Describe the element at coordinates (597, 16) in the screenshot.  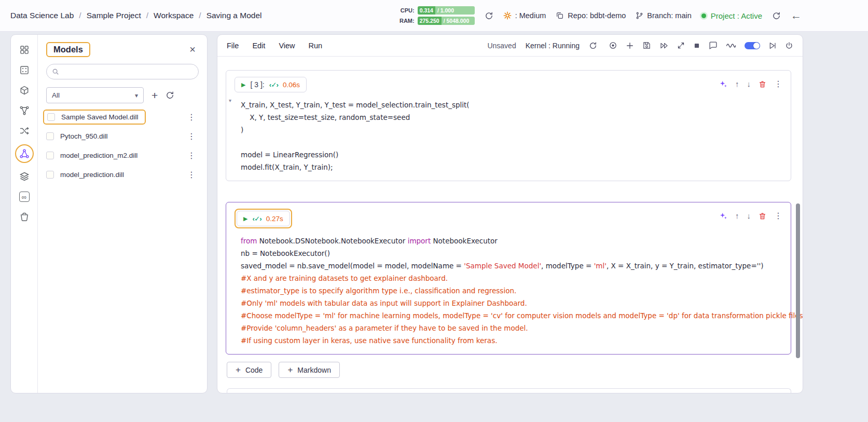
I see `repo-label: Repo: bdbt-demo` at that location.